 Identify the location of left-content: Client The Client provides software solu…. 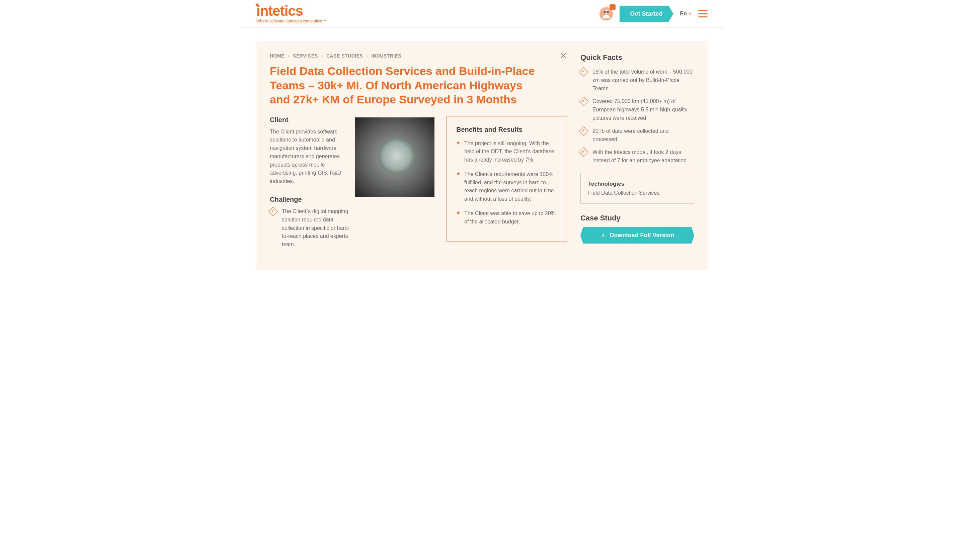
(352, 185).